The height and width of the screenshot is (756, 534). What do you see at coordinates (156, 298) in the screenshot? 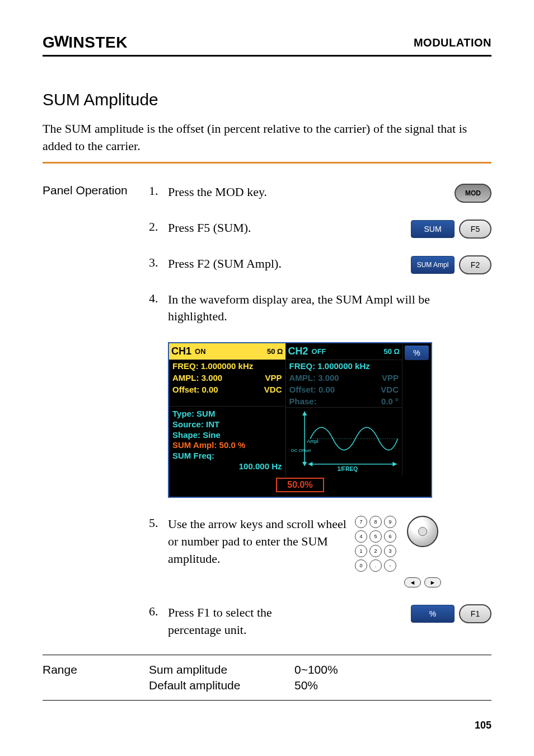
I see `step-number: 4.` at bounding box center [156, 298].